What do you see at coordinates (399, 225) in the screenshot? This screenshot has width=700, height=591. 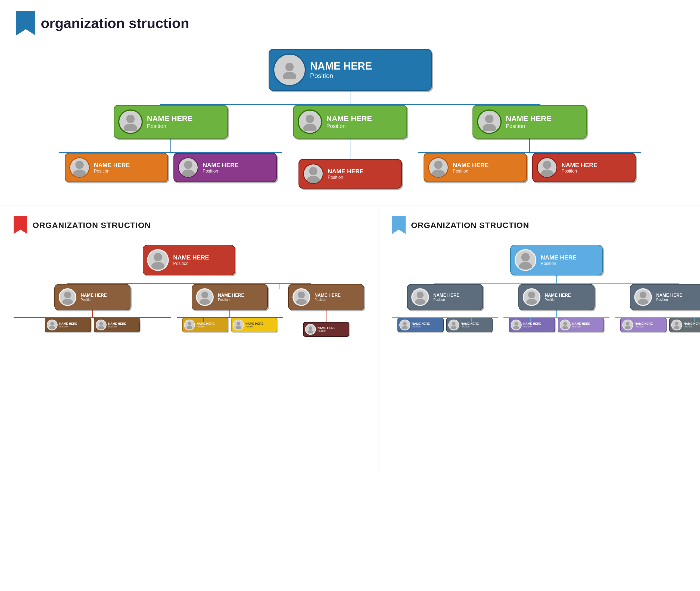 I see `bookmark-teal-icon` at bounding box center [399, 225].